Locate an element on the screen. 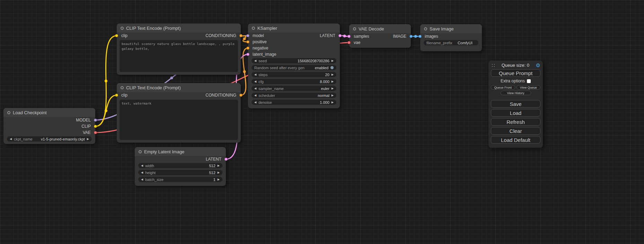 The image size is (644, 244). widget-batch-size: ◀batch_size1▶ is located at coordinates (180, 179).